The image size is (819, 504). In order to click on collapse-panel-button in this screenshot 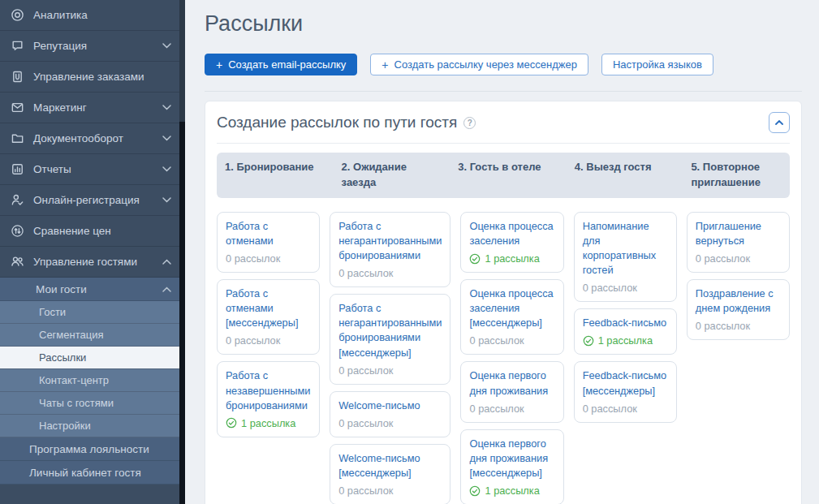, I will do `click(779, 123)`.